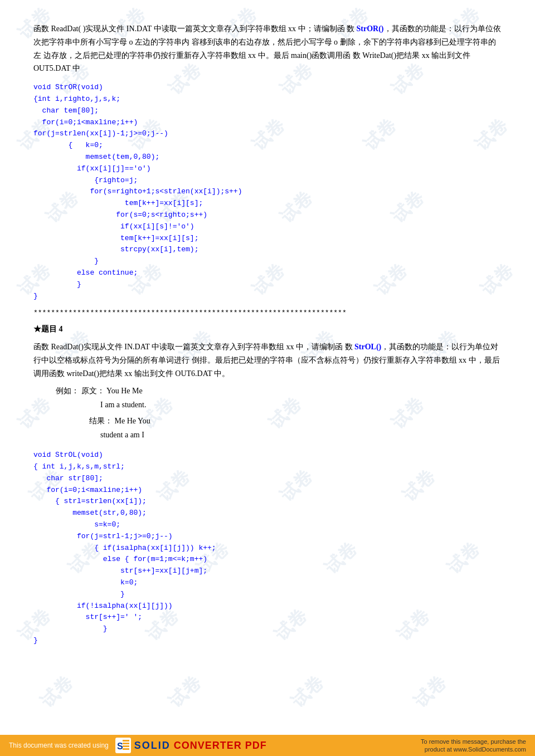  Describe the element at coordinates (268, 49) in the screenshot. I see `intro-text: 函数 ReadDat( )实现从文件 IN.DAT 中读取一篇英文文章存入到字符…` at that location.